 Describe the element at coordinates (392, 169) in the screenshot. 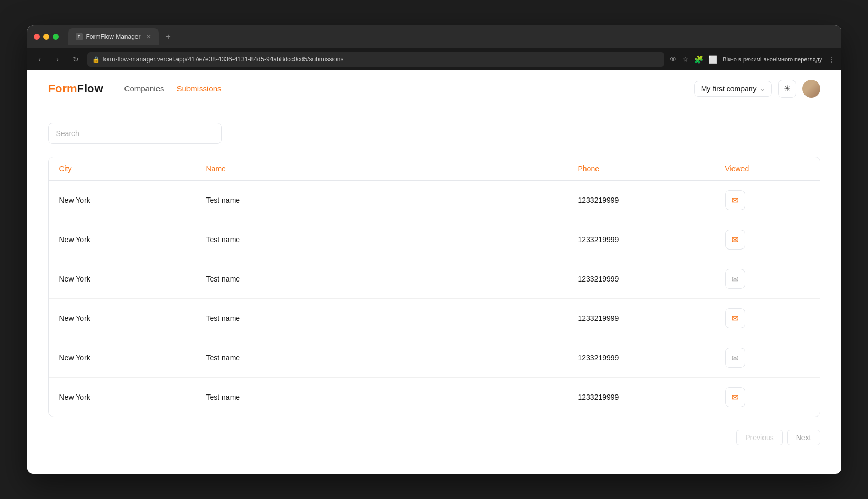

I see `col-name: Name` at that location.